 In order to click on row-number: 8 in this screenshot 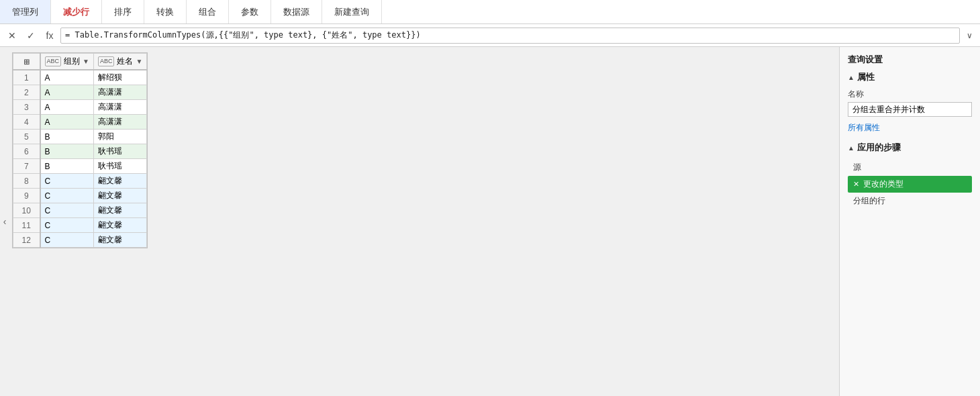, I will do `click(27, 181)`.